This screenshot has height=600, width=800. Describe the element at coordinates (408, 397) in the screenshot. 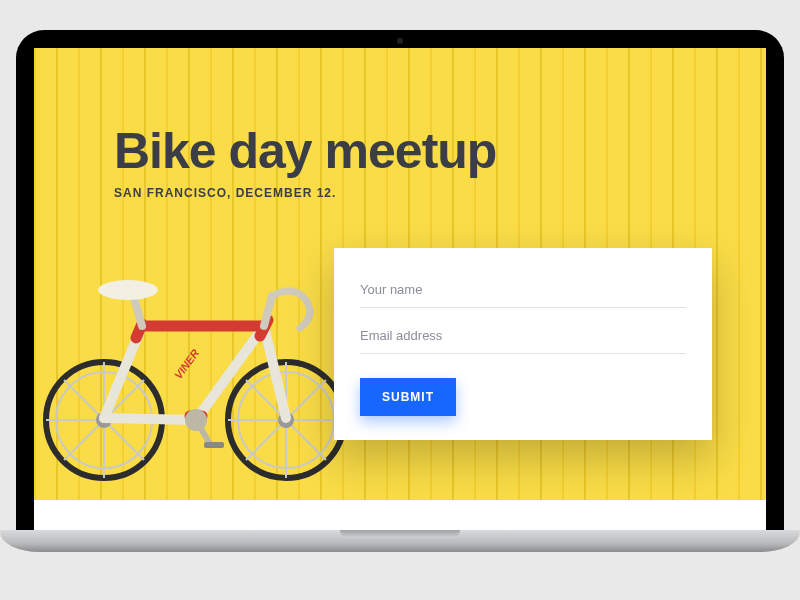

I see `submit-button: SUBMIT` at that location.